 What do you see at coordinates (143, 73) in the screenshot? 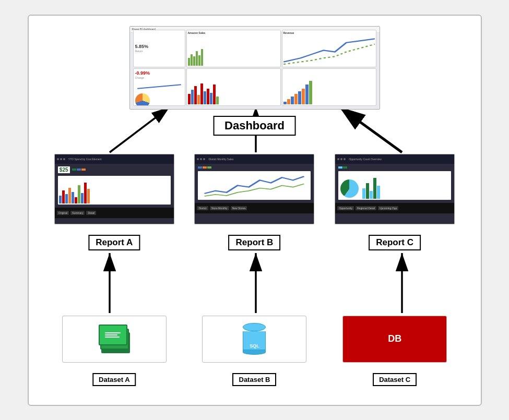
I see `kpi2-value: -0.99%` at bounding box center [143, 73].